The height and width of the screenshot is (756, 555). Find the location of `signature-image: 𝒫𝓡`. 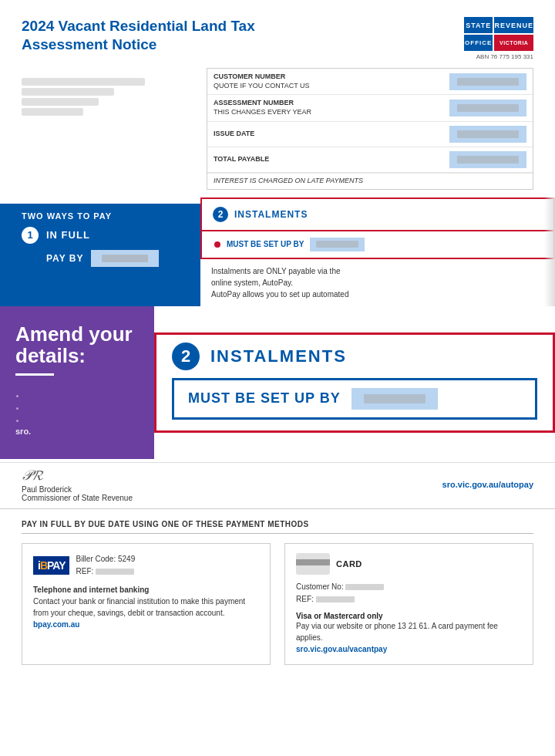

signature-image: 𝒫𝓡 is located at coordinates (77, 475).